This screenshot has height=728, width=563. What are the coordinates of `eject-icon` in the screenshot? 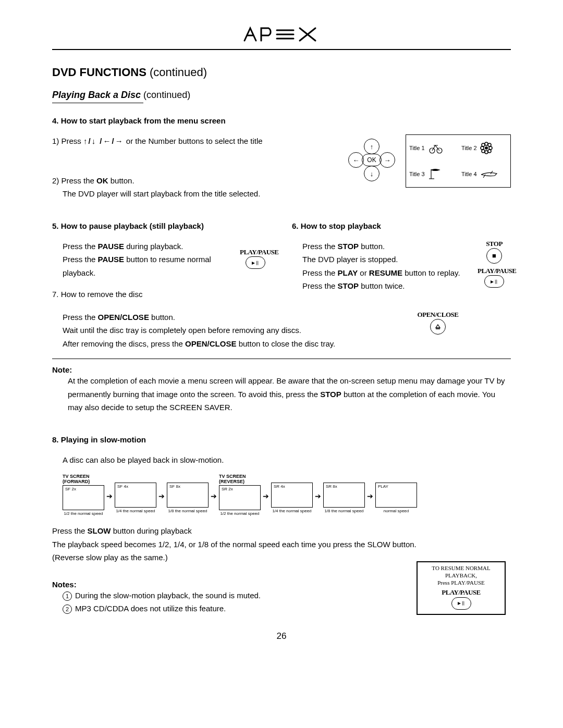 It's located at (438, 327).